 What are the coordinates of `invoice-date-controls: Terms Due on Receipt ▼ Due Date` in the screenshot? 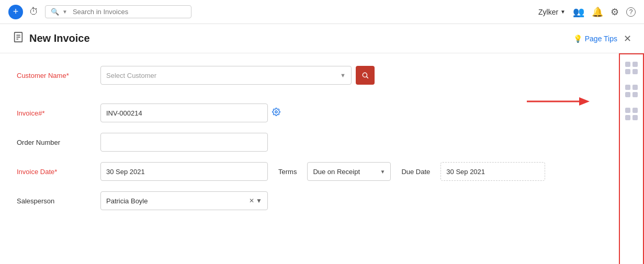 It's located at (352, 171).